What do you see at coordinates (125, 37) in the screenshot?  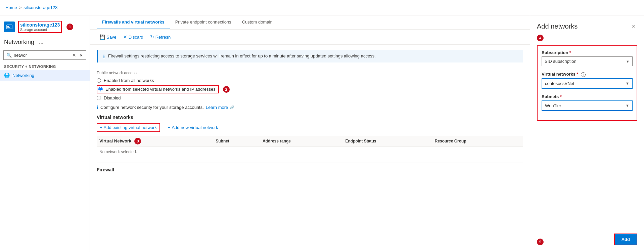 I see `discard-icon: ✕` at bounding box center [125, 37].